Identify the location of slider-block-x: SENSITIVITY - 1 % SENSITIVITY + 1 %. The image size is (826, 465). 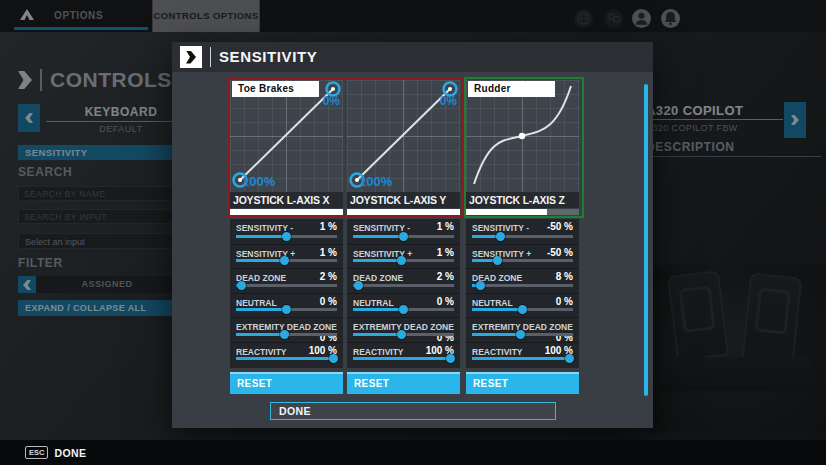
(286, 294).